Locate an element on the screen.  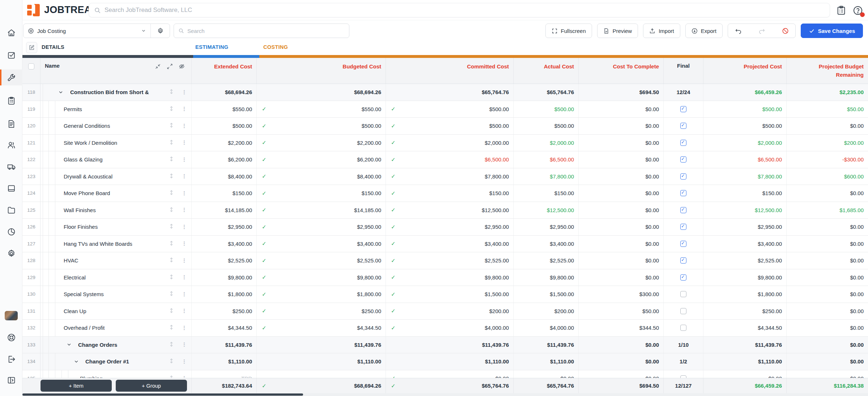
cell-extended-cost: $4,344.50 is located at coordinates (224, 328).